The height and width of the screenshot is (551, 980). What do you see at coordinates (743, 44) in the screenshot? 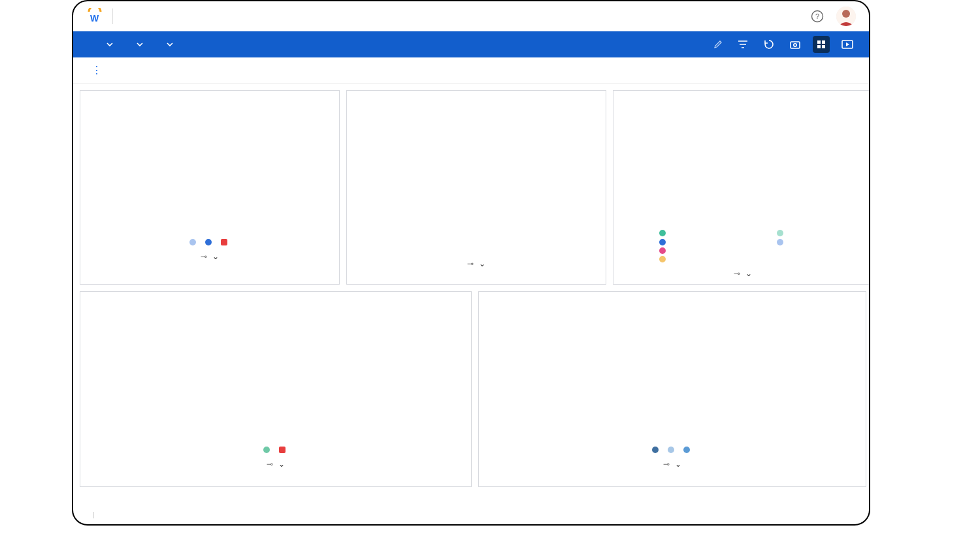
I see `filter-icon` at bounding box center [743, 44].